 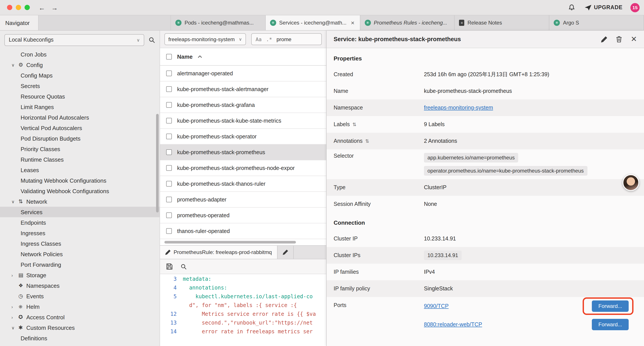 What do you see at coordinates (152, 40) in the screenshot?
I see `navigator-search-icon` at bounding box center [152, 40].